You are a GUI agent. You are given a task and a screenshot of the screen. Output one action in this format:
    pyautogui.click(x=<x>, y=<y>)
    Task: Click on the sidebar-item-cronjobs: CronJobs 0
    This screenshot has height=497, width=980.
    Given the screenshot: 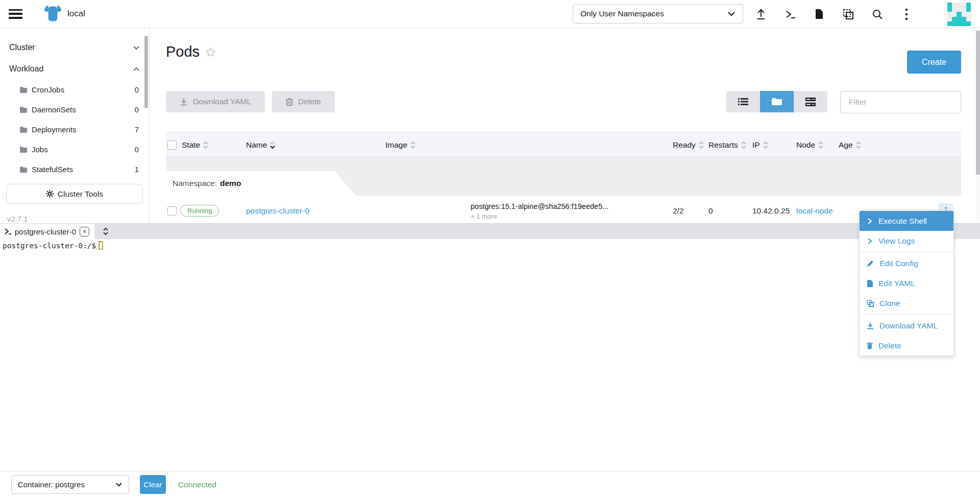 What is the action you would take?
    pyautogui.click(x=75, y=90)
    